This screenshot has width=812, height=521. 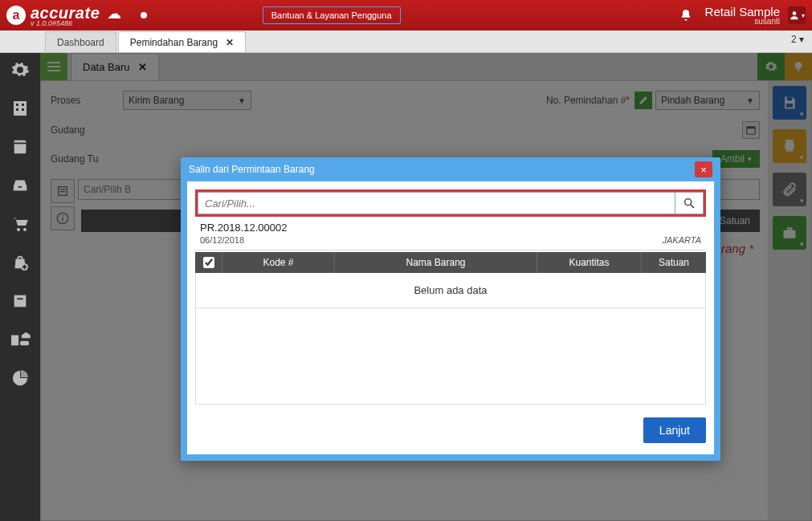 I want to click on modal-close-button: ×, so click(x=704, y=169).